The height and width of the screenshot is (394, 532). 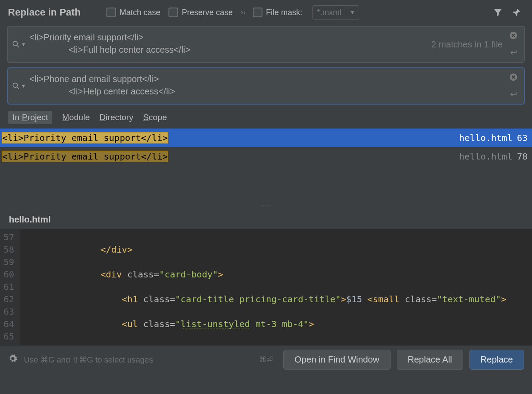 What do you see at coordinates (10, 287) in the screenshot?
I see `gutter: 57 58 59 60 61 62 63 64 65 66` at bounding box center [10, 287].